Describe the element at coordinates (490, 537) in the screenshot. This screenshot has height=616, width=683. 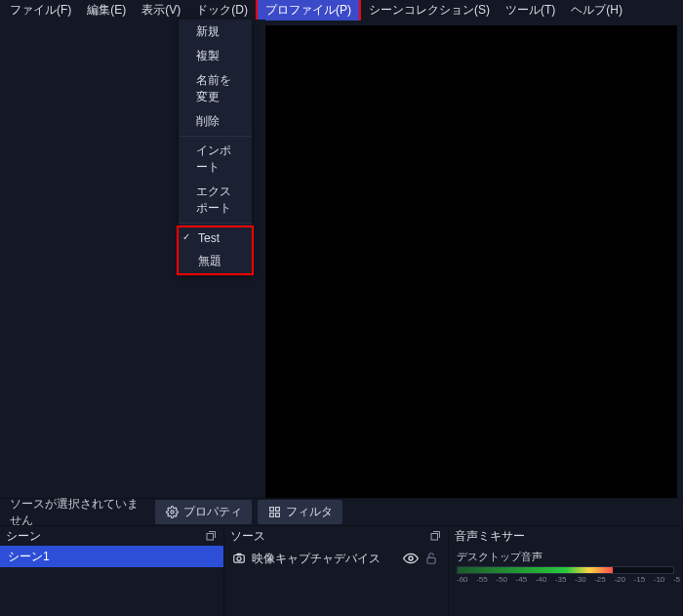
I see `mixer-panel-title: 音声ミキサー` at that location.